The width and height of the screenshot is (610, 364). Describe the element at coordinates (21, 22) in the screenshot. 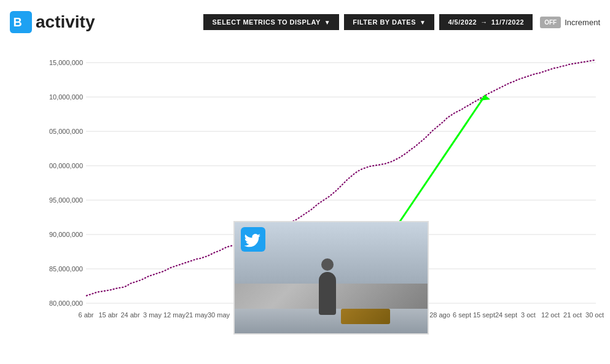

I see `twitter-logo-icon: B` at that location.